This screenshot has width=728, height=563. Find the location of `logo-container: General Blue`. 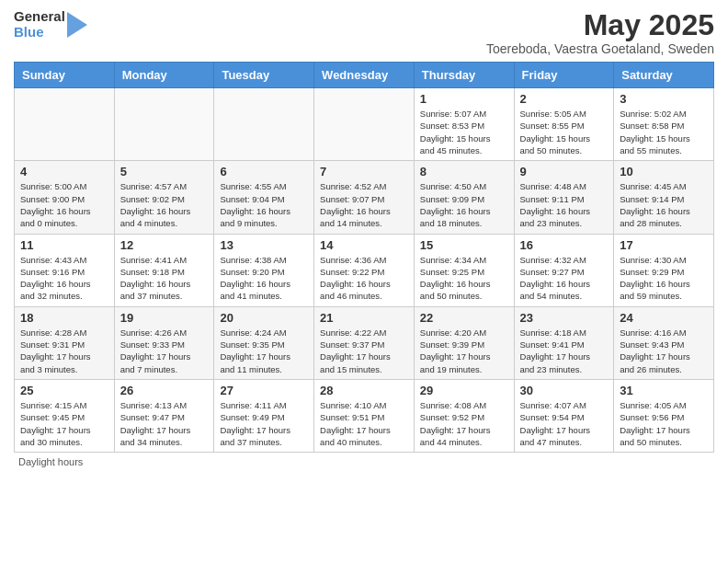

logo-container: General Blue is located at coordinates (51, 24).